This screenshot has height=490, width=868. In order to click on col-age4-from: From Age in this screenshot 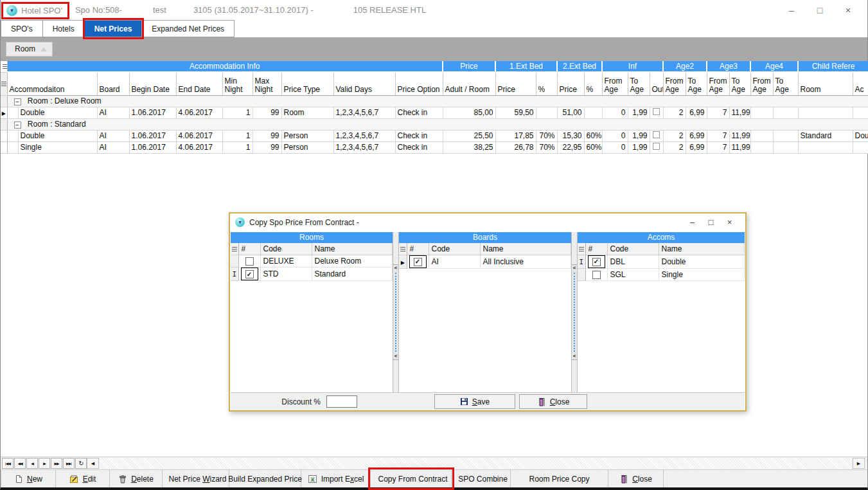, I will do `click(762, 84)`.